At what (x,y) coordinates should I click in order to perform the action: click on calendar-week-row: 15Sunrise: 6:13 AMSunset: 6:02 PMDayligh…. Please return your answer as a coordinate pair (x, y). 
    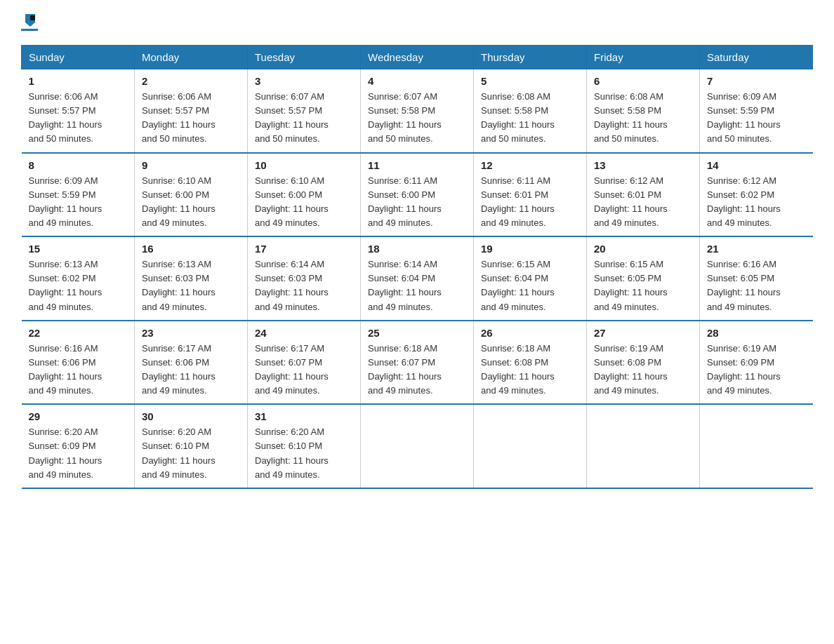
    Looking at the image, I should click on (417, 279).